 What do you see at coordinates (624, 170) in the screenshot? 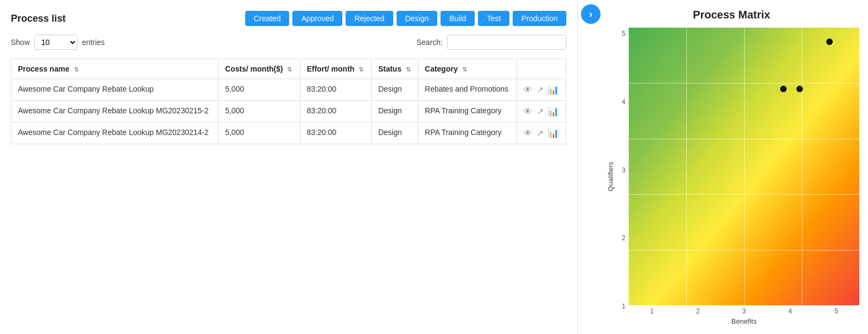
I see `y-tick-3: 3` at bounding box center [624, 170].